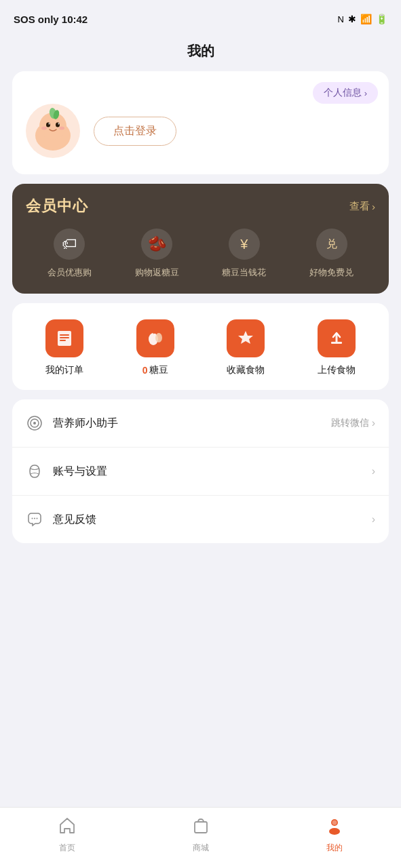  I want to click on beans-icon, so click(155, 338).